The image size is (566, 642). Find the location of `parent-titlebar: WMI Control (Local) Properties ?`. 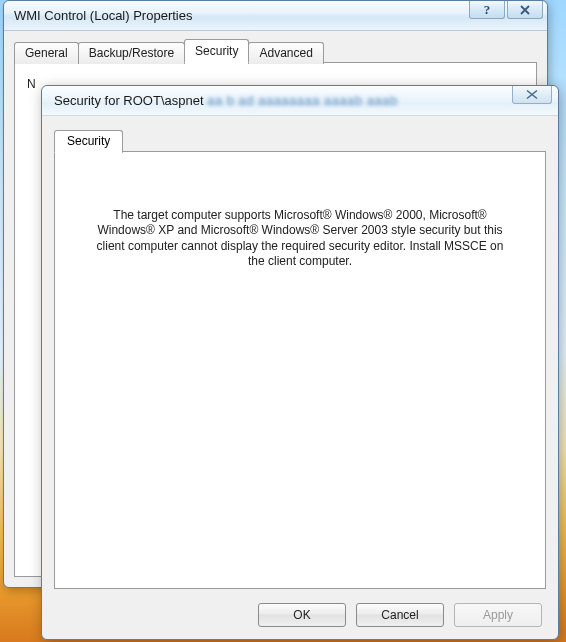

parent-titlebar: WMI Control (Local) Properties ? is located at coordinates (276, 16).